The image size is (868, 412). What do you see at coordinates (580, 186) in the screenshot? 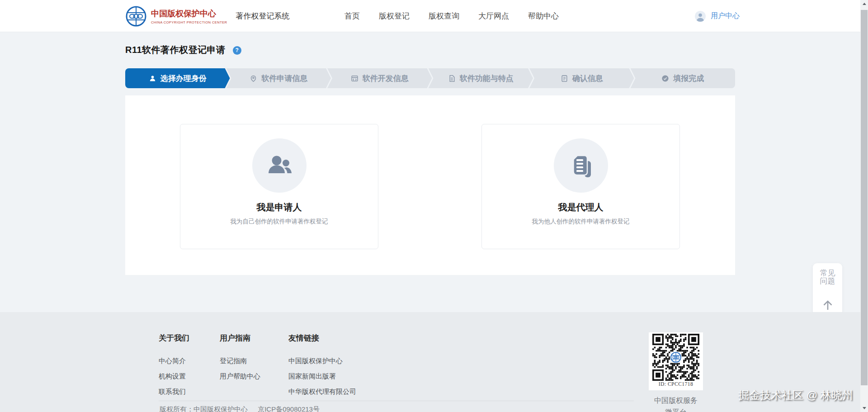
I see `agent-card: 我是代理人 我为他人创作的软件申请著作权登记` at bounding box center [580, 186].